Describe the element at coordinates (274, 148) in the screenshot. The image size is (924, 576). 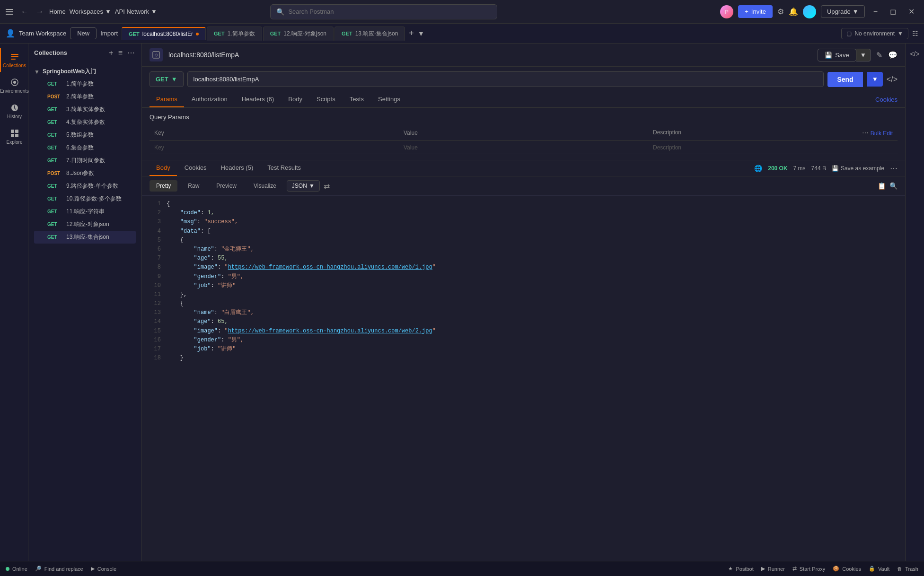
I see `key-input` at that location.